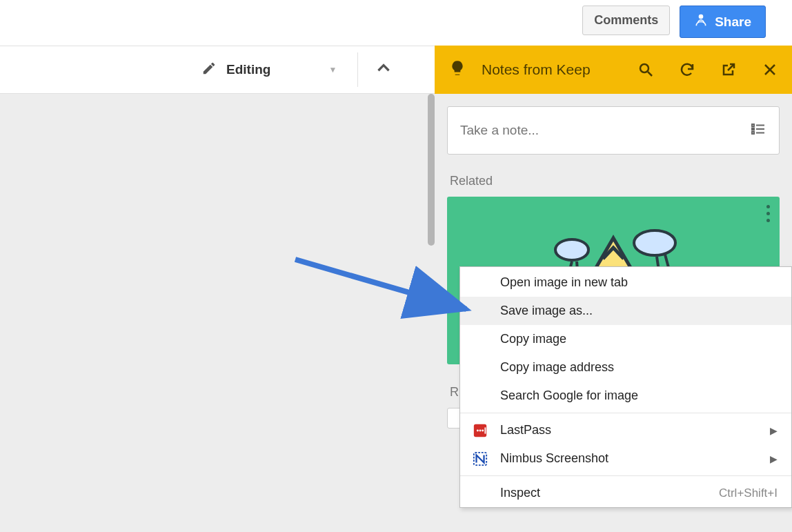 The width and height of the screenshot is (792, 532). What do you see at coordinates (613, 70) in the screenshot?
I see `keep-header: Notes from Keep` at bounding box center [613, 70].